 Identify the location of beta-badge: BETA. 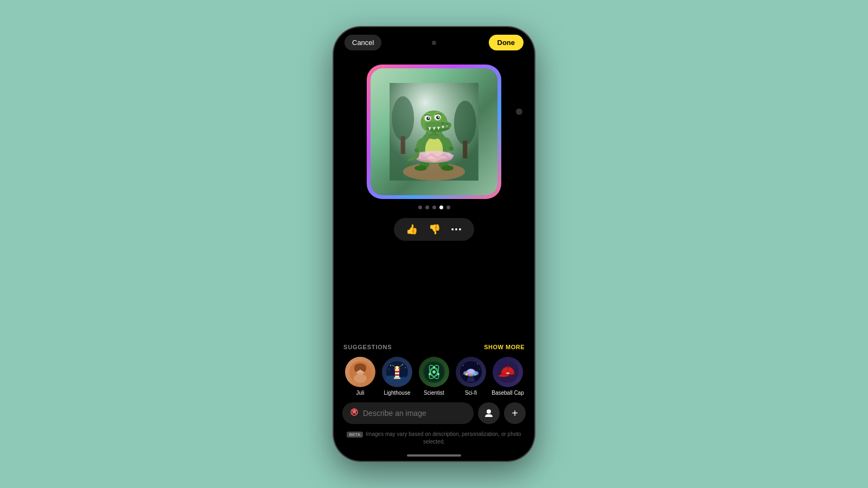
(355, 435).